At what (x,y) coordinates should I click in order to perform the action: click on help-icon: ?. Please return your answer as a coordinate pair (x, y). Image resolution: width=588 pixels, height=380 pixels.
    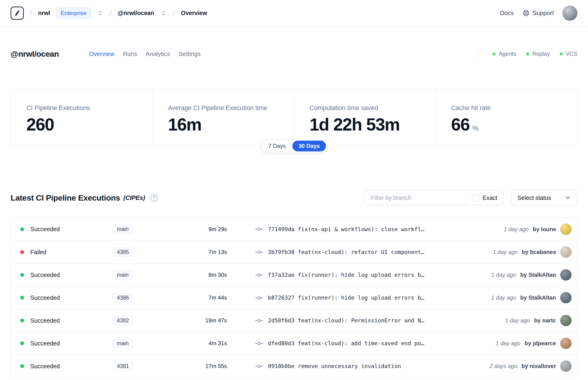
    Looking at the image, I should click on (154, 198).